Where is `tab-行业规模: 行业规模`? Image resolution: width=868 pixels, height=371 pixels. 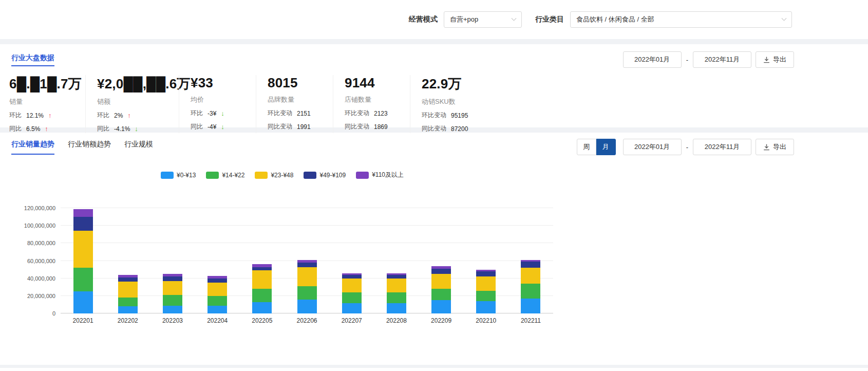 tab-行业规模: 行业规模 is located at coordinates (139, 147).